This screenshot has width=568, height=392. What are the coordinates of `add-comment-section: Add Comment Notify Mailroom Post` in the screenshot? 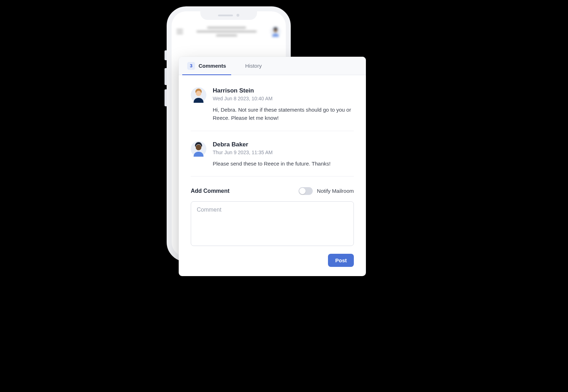 It's located at (272, 226).